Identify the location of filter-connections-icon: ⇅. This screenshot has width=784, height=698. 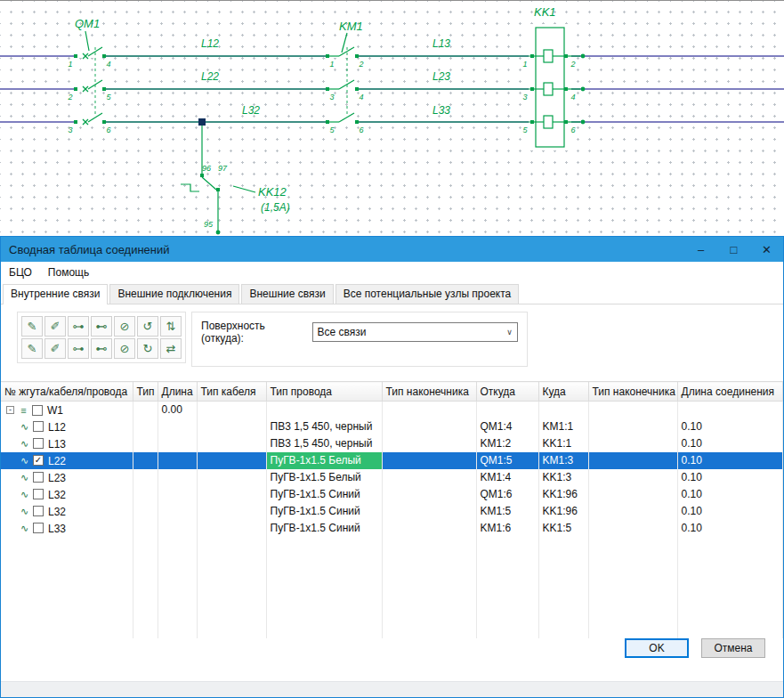
(171, 326).